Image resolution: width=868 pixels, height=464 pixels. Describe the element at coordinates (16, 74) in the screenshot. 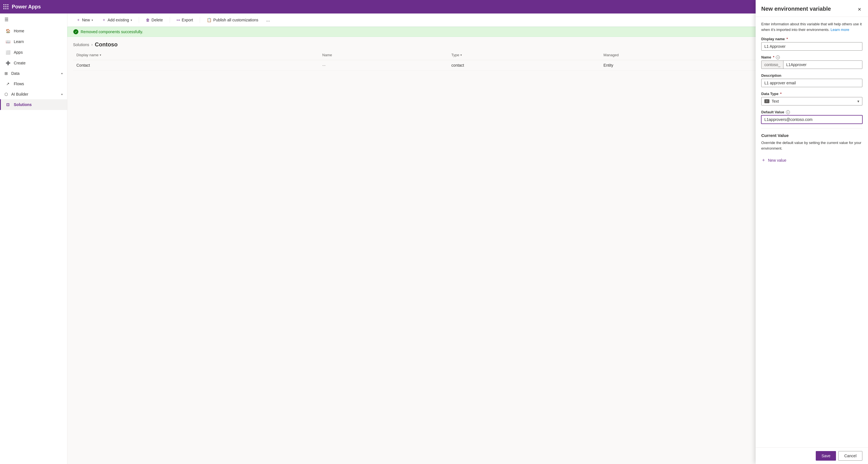

I see `sidebar-item-label: Data` at that location.